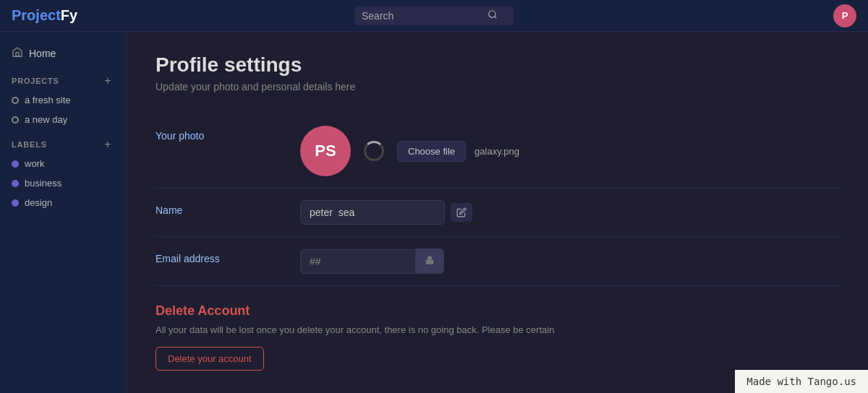 This screenshot has width=868, height=393. What do you see at coordinates (358, 262) in the screenshot?
I see `email-input` at bounding box center [358, 262].